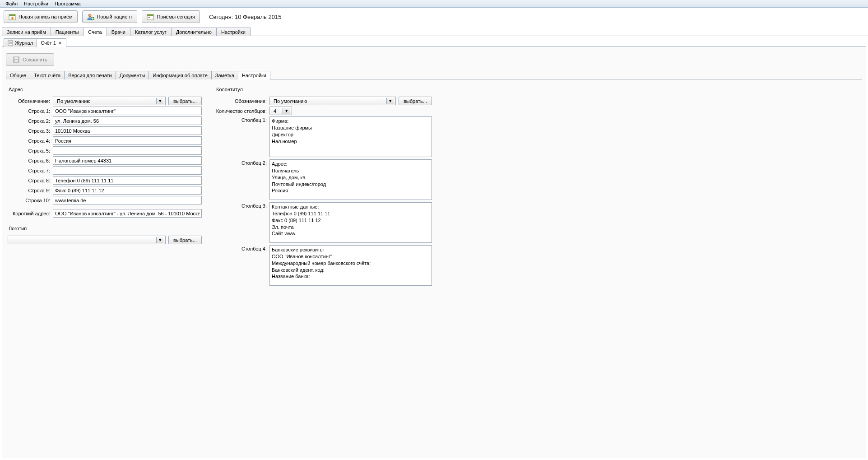 The width and height of the screenshot is (868, 460). Describe the element at coordinates (185, 240) in the screenshot. I see `logo-choose-button: выбрать...` at that location.